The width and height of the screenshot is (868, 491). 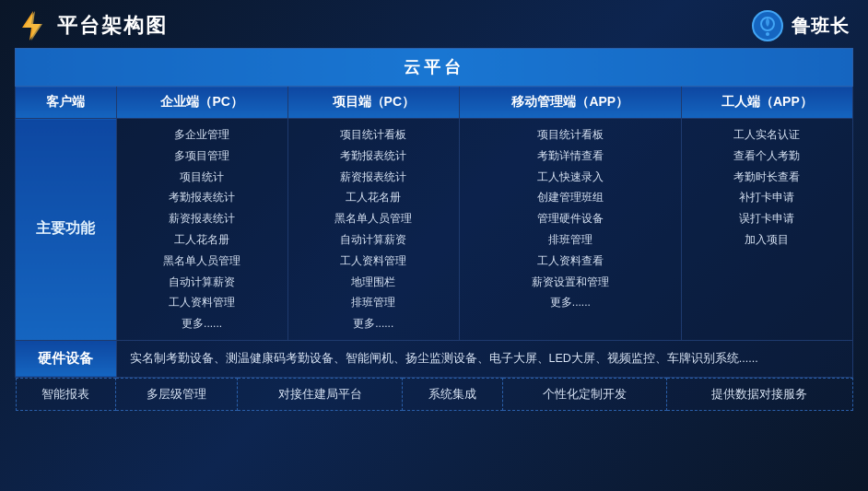 I want to click on brand-logo: 鲁班长, so click(x=800, y=26).